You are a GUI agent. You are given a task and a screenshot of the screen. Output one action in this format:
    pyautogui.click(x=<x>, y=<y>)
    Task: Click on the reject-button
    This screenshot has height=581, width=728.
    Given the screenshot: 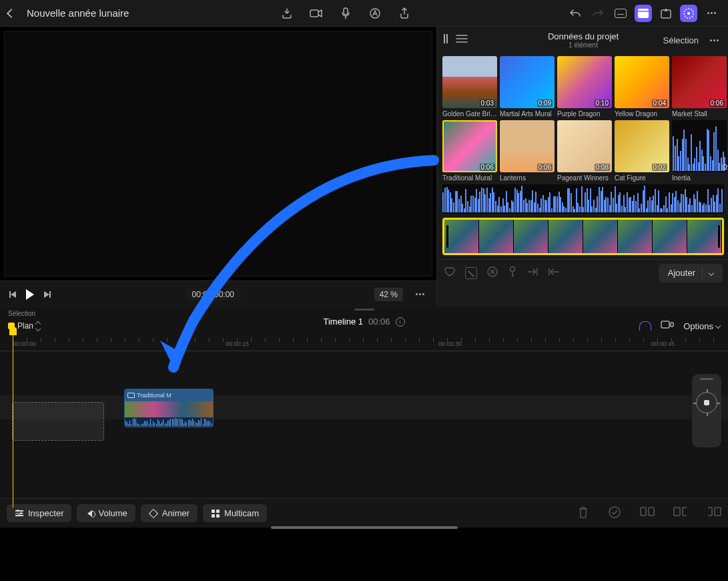 What is the action you would take?
    pyautogui.click(x=471, y=273)
    